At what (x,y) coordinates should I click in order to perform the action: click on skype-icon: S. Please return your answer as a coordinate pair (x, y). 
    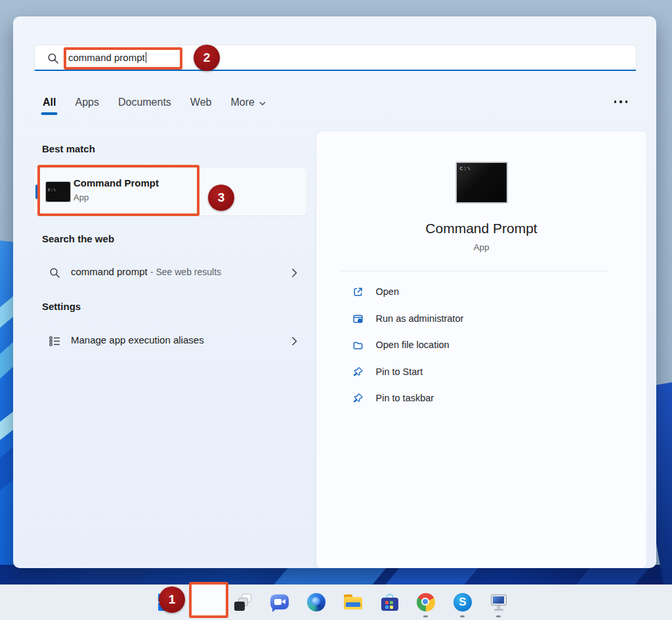
    Looking at the image, I should click on (463, 602).